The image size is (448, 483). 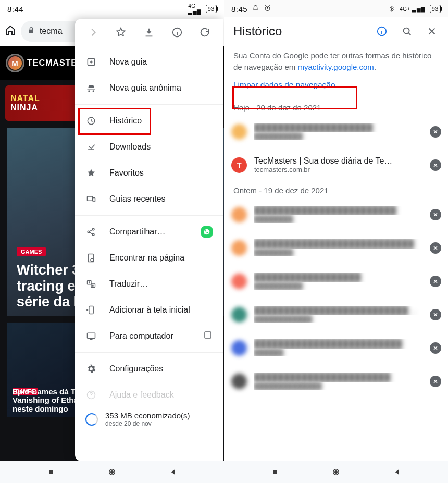 What do you see at coordinates (121, 32) in the screenshot?
I see `bookmark-star-button` at bounding box center [121, 32].